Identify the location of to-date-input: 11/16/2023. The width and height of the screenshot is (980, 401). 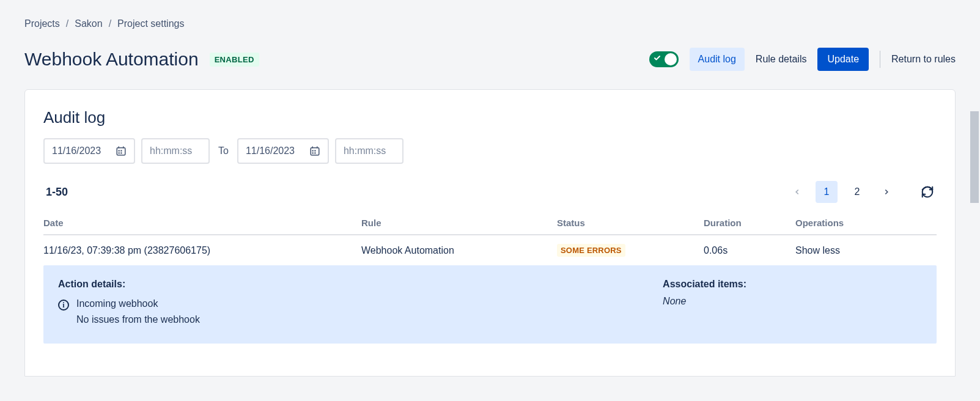
(283, 151).